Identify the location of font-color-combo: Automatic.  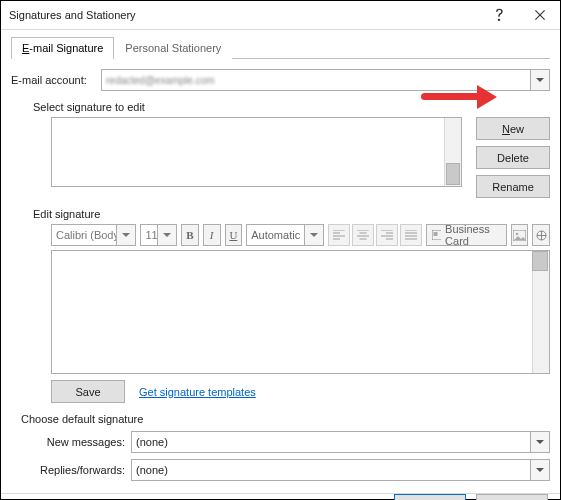
(285, 235).